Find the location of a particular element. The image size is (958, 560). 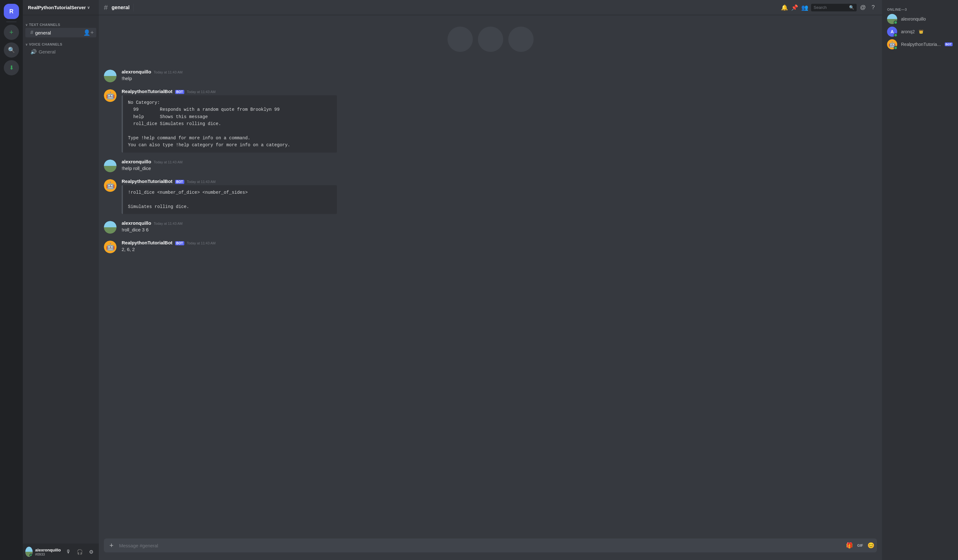

message-content: alexronquillo Today at 11:43 AM !help is located at coordinates (500, 75).